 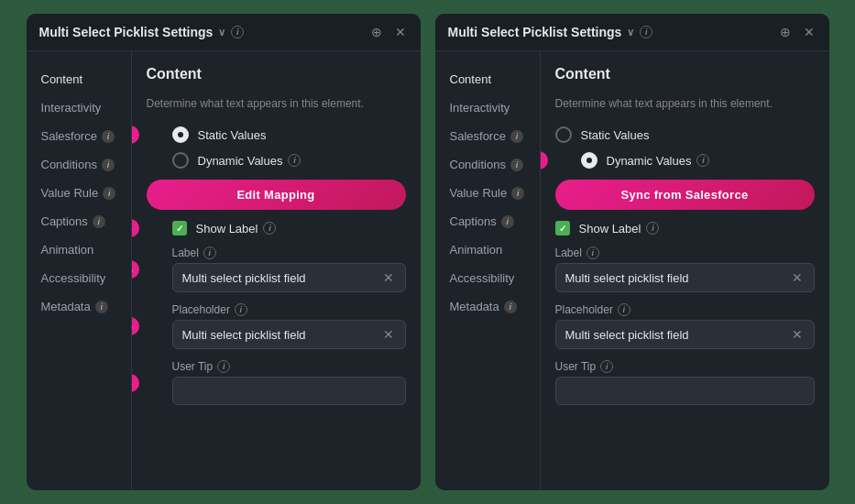 I want to click on sidebar-item-salesforce-right: Salesforce i, so click(x=488, y=136).